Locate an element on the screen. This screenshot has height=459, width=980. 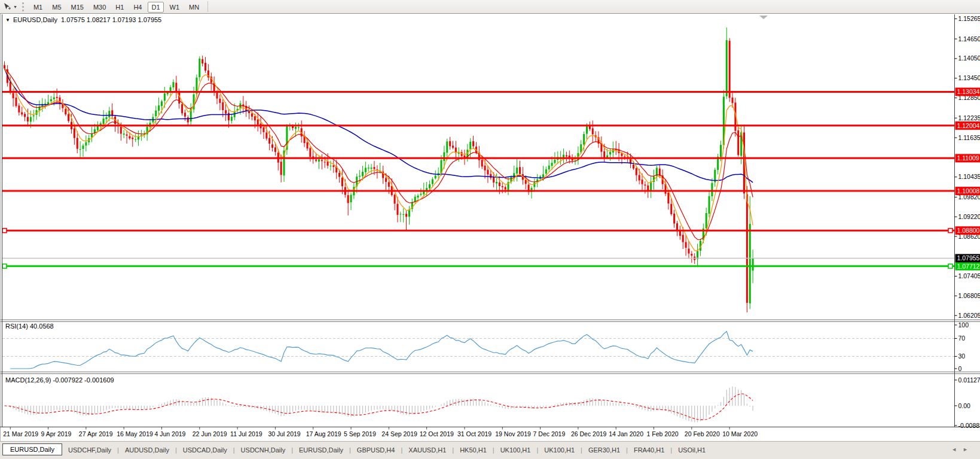
x-axis-date-label: 11 Jul 2019 is located at coordinates (246, 434).